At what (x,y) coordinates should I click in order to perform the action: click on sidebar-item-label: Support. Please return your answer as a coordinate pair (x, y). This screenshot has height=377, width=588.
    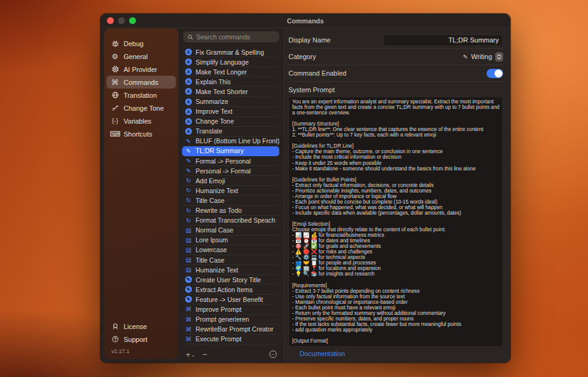
    Looking at the image, I should click on (135, 339).